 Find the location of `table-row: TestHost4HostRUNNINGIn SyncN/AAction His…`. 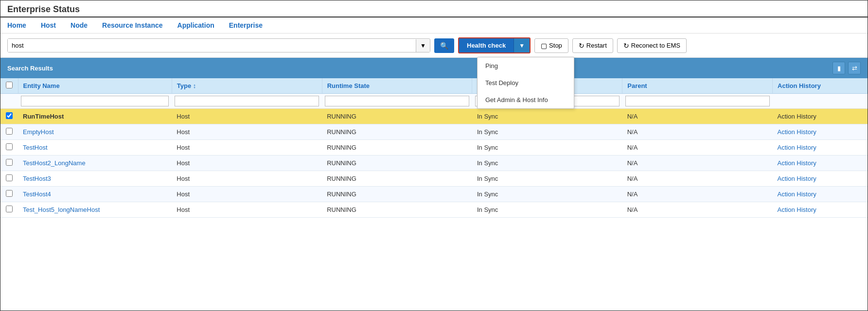

table-row: TestHost4HostRUNNINGIn SyncN/AAction His… is located at coordinates (434, 194).